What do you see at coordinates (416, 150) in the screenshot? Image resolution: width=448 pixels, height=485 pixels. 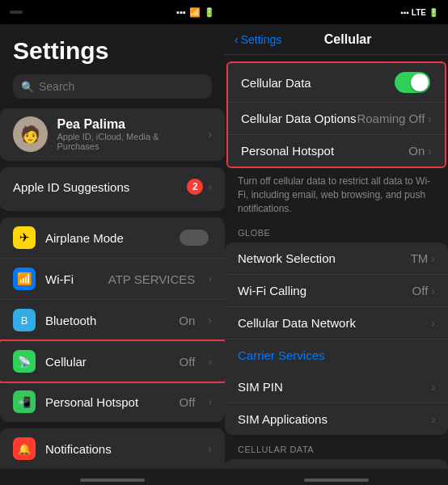 I see `personal-hotspot-right-value: On` at bounding box center [416, 150].